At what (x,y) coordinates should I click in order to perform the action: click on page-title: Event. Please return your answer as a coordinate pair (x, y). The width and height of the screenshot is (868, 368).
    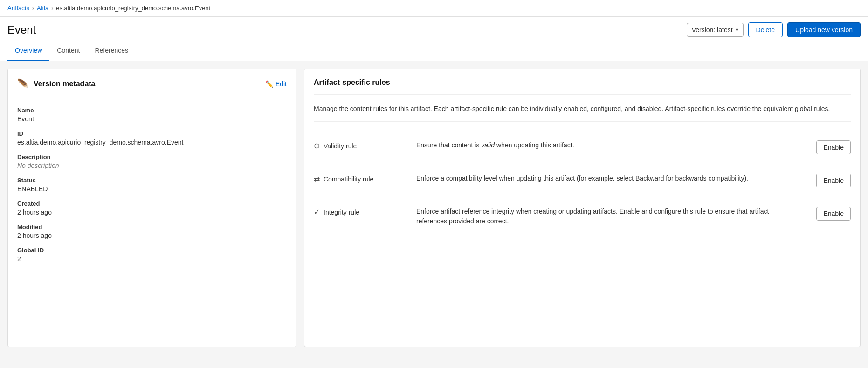
    Looking at the image, I should click on (21, 30).